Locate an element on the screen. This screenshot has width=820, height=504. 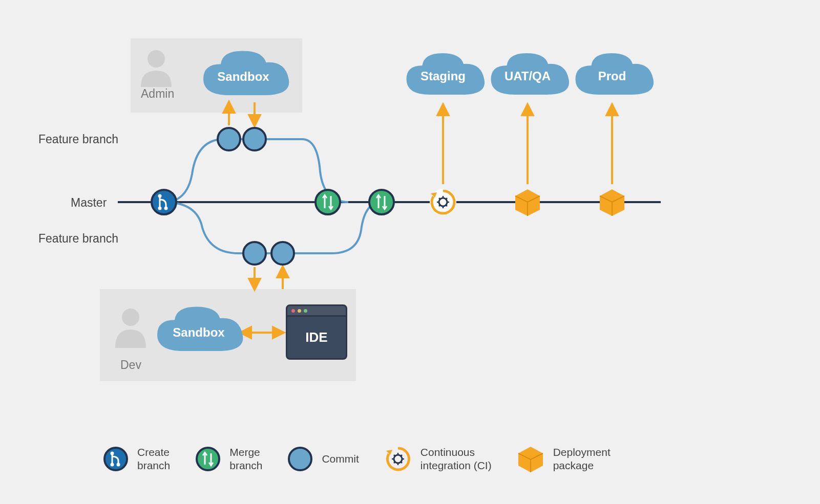
legend-commit: Commit is located at coordinates (323, 459).